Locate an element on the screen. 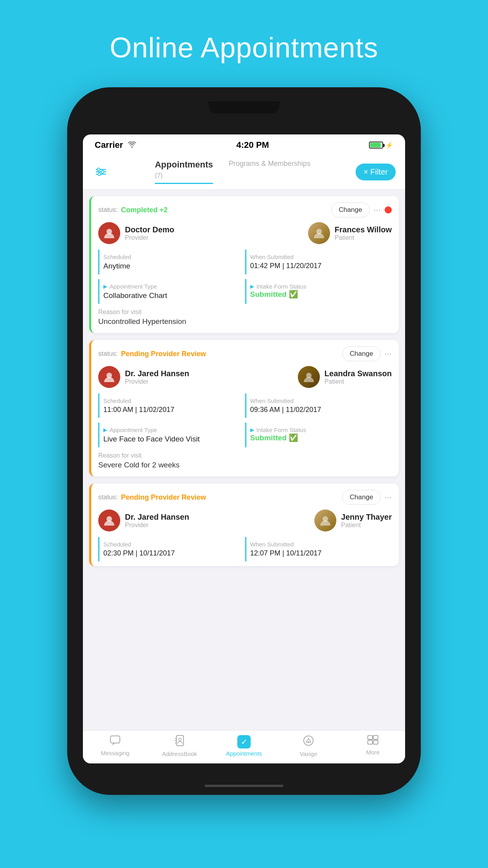  appointments-nav-label: Appointments is located at coordinates (244, 753).